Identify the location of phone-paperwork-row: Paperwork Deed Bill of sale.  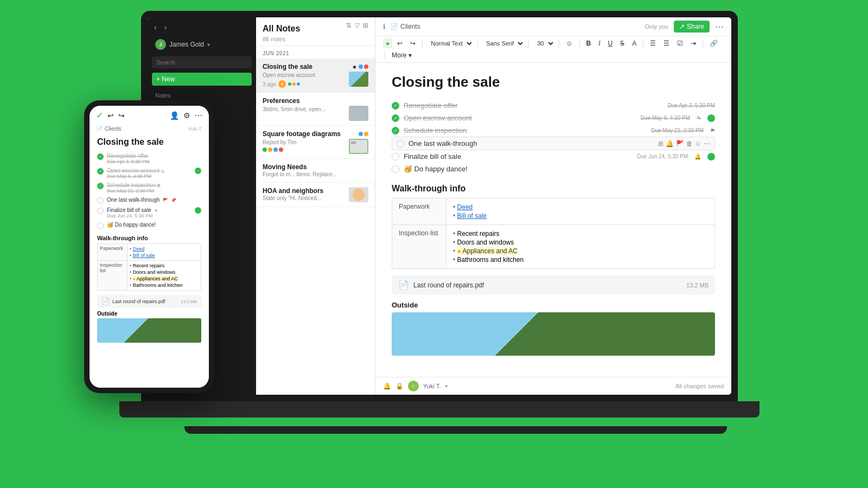
(150, 253).